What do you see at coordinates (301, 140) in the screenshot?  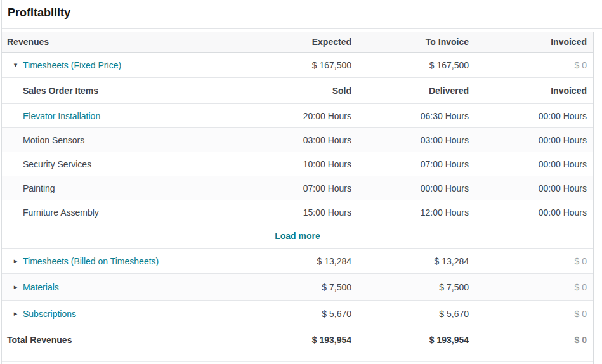 I see `sold-value: 03:00 Hours` at bounding box center [301, 140].